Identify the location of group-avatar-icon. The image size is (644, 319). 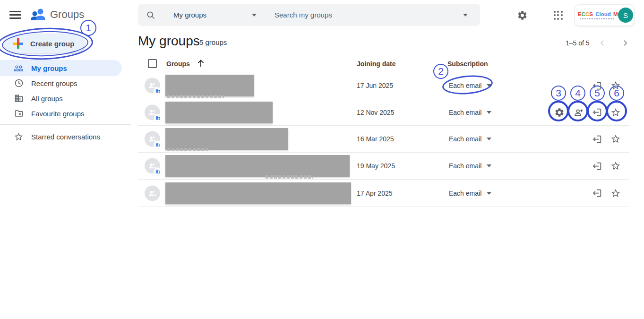
(152, 193).